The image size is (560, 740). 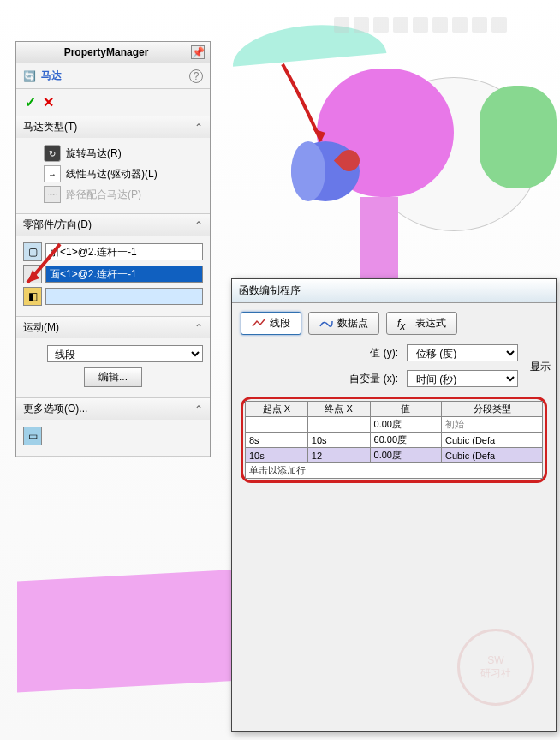 What do you see at coordinates (113, 103) in the screenshot?
I see `pm-confirm-buttons: ✓ ✕` at bounding box center [113, 103].